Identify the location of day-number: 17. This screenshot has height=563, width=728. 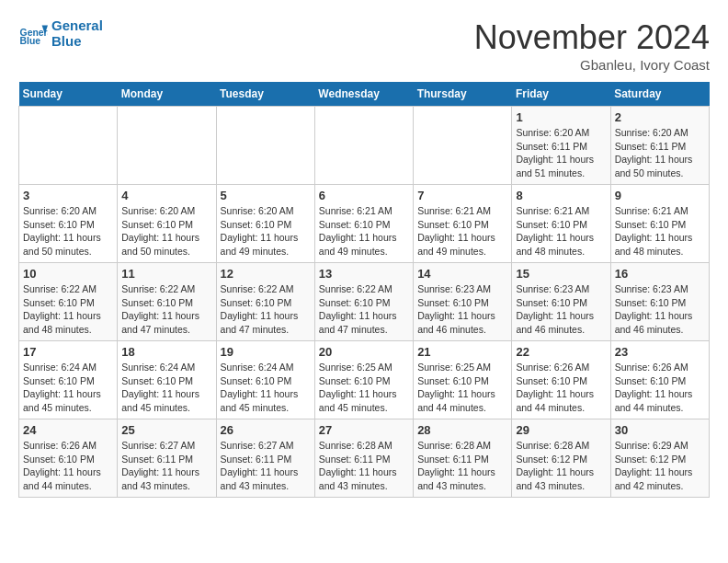
(68, 351).